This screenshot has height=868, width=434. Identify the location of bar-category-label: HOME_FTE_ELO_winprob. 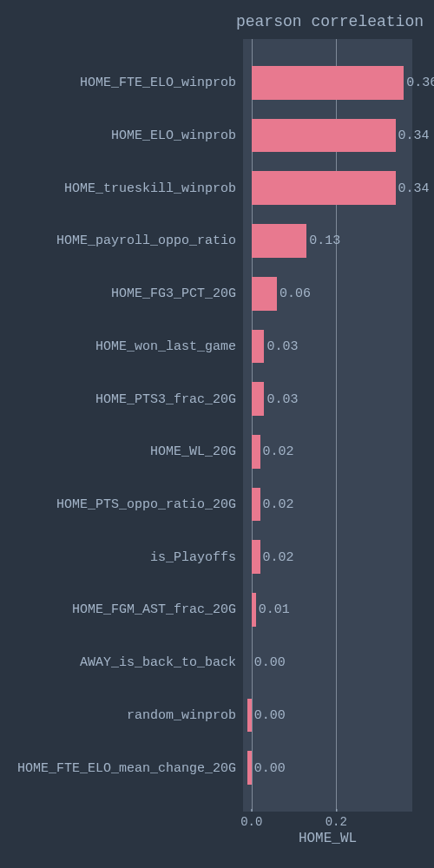
(161, 83).